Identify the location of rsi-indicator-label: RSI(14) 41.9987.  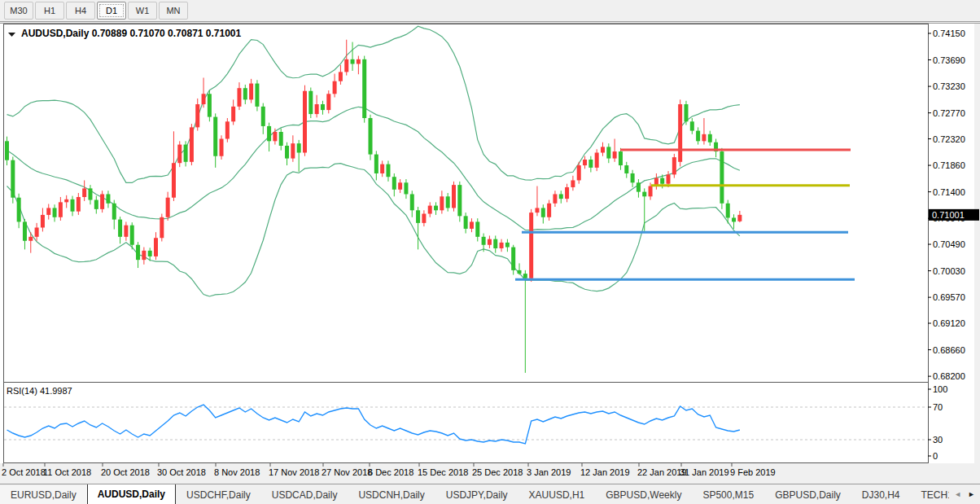
(39, 391).